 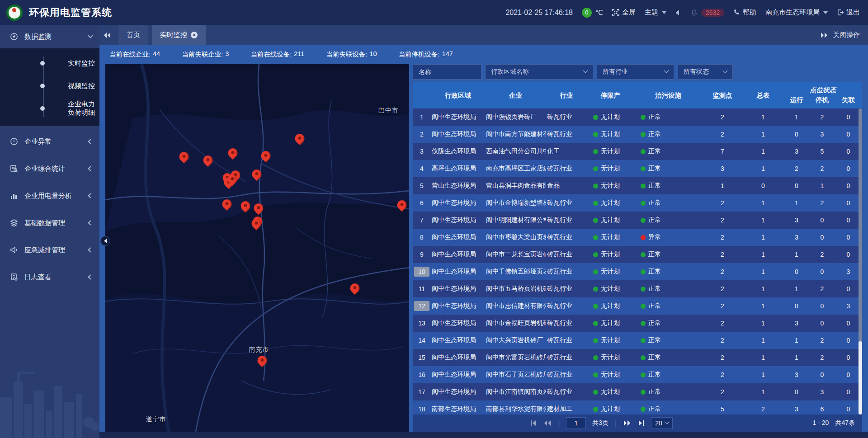 What do you see at coordinates (539, 72) in the screenshot?
I see `region-filter-select: 行政区域名称` at bounding box center [539, 72].